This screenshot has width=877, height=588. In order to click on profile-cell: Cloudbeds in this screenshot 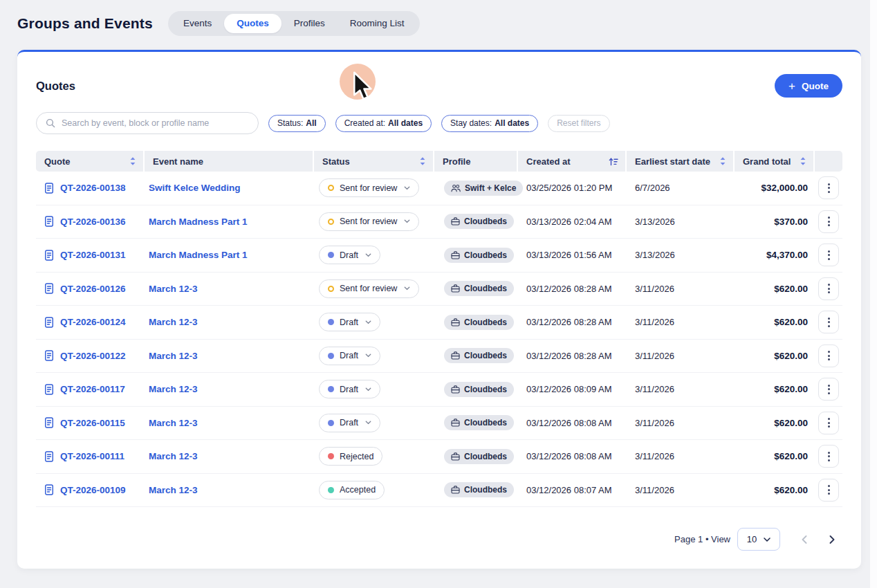, I will do `click(476, 322)`.